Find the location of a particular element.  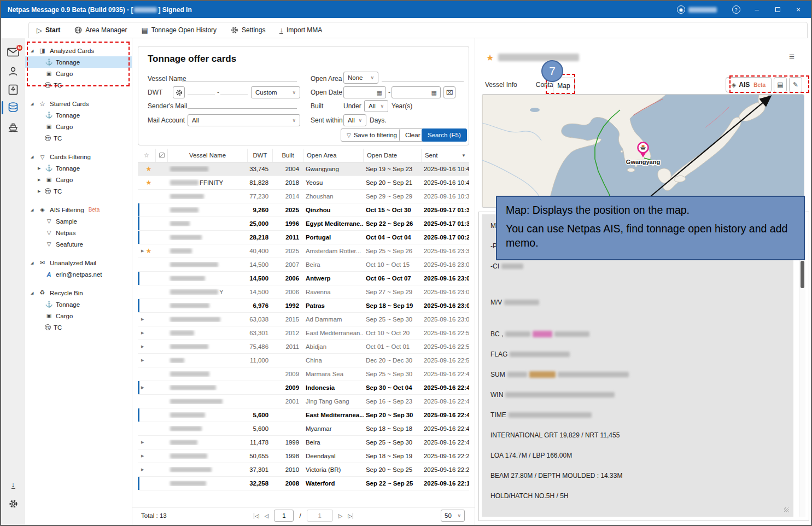

table-row: ▶★ 50,655 1998 Deendayal Sep 18 ~ Sep 19… is located at coordinates (303, 456).